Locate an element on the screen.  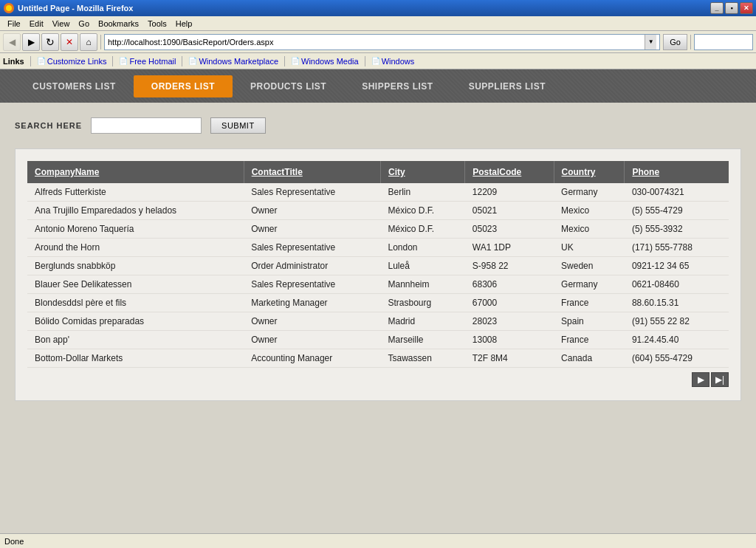
menu-bookmarks: Bookmarks is located at coordinates (118, 24).